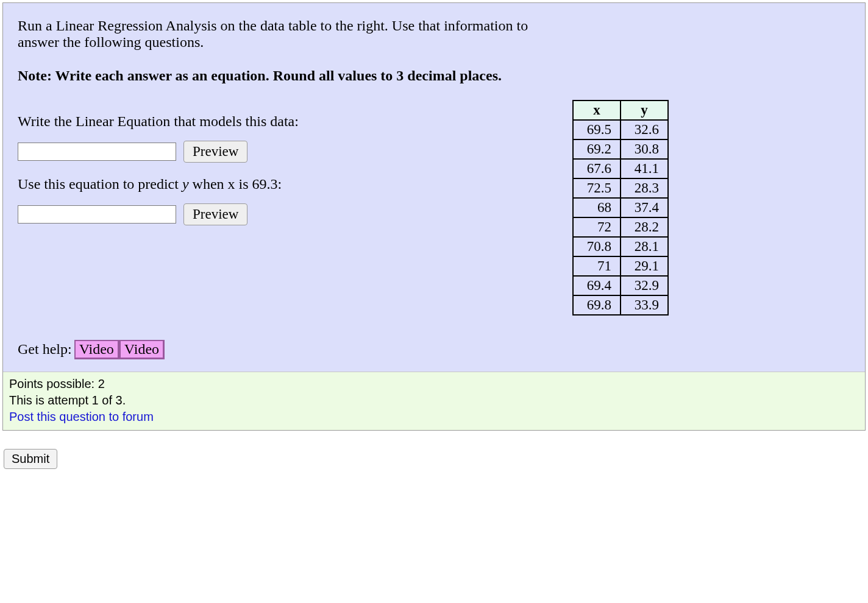 This screenshot has height=603, width=868. I want to click on table-cell-x: 70.8, so click(597, 247).